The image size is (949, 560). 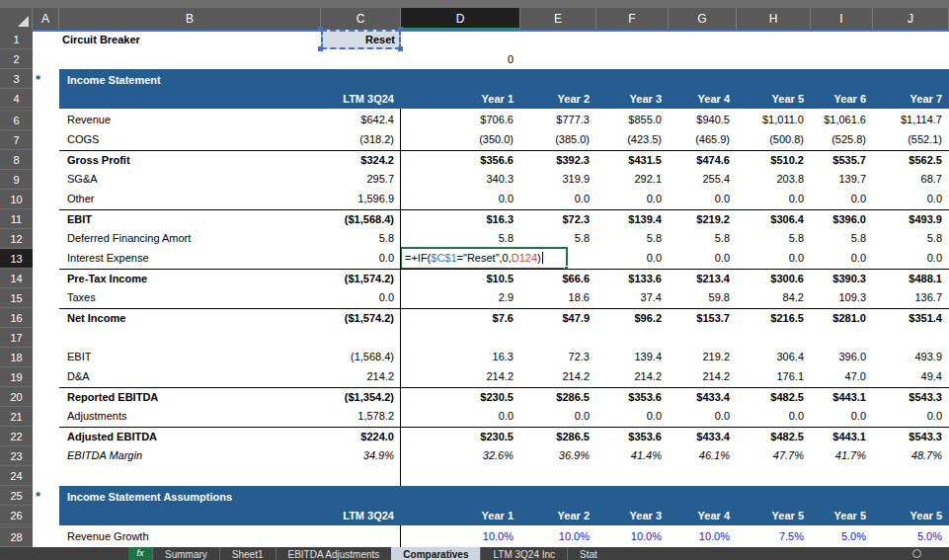 I want to click on cell-B20: Reported EBITDA, so click(x=190, y=397).